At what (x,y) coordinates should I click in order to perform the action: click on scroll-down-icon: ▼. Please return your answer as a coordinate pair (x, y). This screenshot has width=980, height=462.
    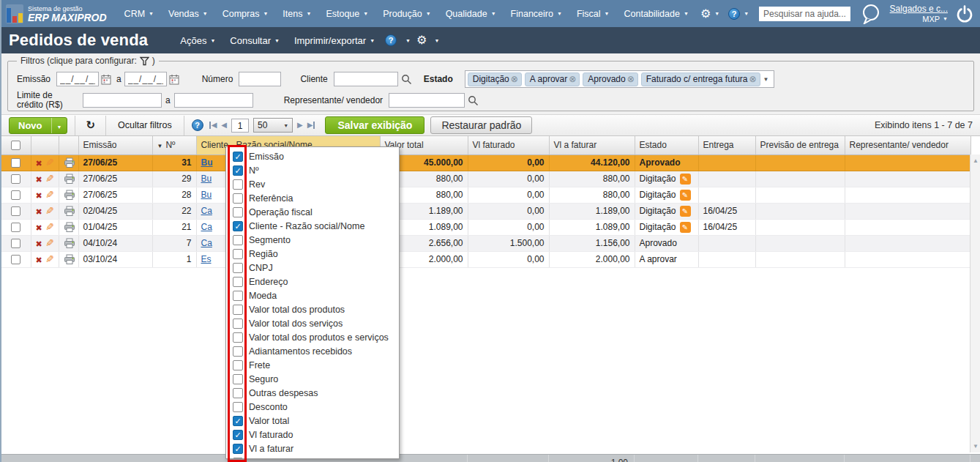
    Looking at the image, I should click on (975, 447).